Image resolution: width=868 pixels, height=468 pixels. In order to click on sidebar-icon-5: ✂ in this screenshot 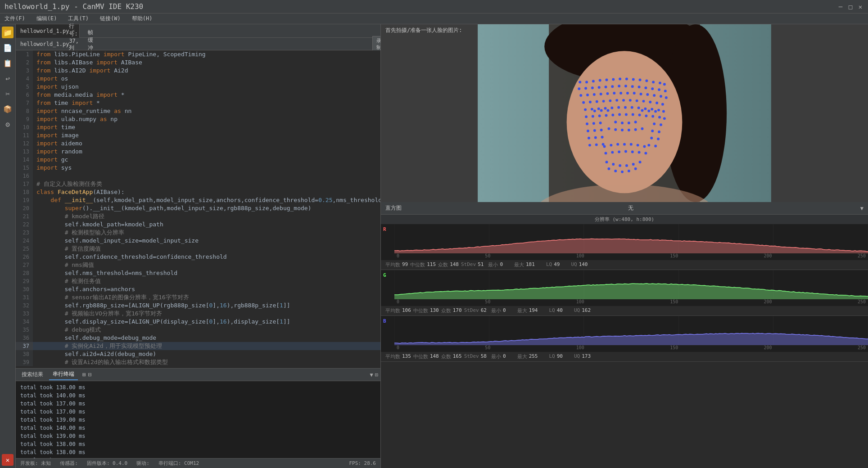, I will do `click(8, 94)`.